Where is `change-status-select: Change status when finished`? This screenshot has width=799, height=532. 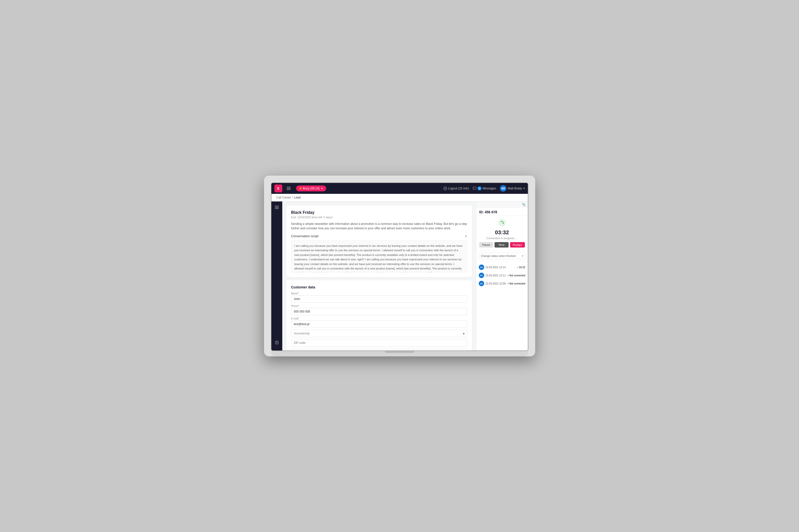 change-status-select: Change status when finished is located at coordinates (502, 256).